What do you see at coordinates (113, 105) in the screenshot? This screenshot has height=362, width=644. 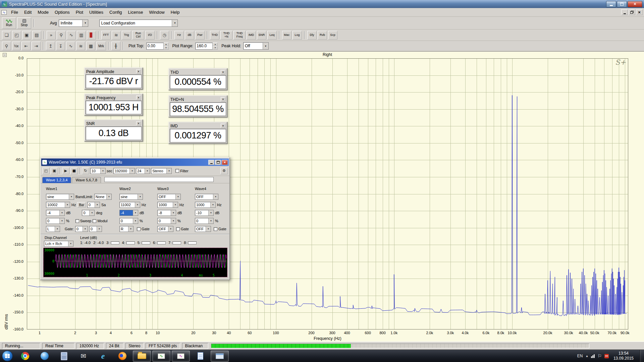 I see `peak-frequency-window: Peak Frequency 10001.953 H` at bounding box center [113, 105].